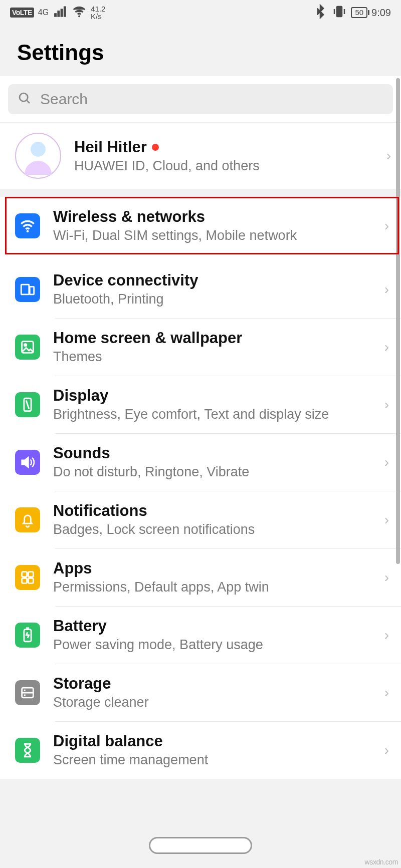 This screenshot has width=401, height=868. What do you see at coordinates (200, 750) in the screenshot?
I see `row-digital: Digital balance Screen time management ›` at bounding box center [200, 750].